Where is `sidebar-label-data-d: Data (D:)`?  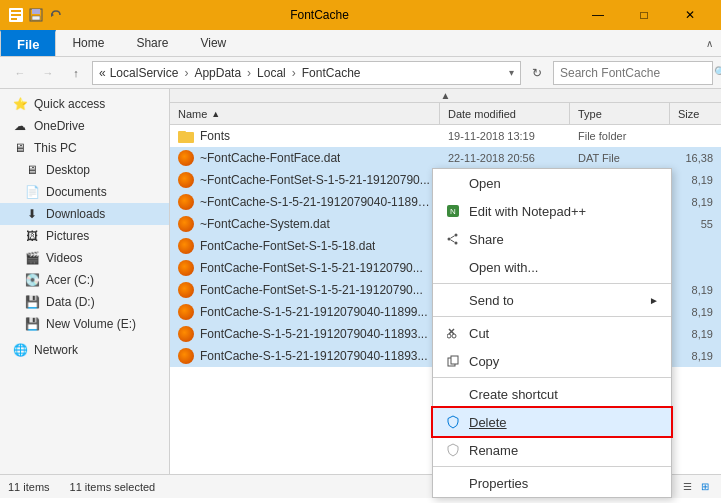
sidebar-label-data-d: Data (D:) is located at coordinates (70, 302).